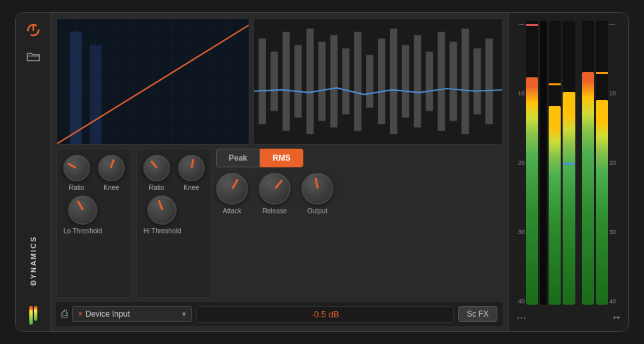 The image size is (644, 344). What do you see at coordinates (378, 81) in the screenshot?
I see `waveform-display` at bounding box center [378, 81].